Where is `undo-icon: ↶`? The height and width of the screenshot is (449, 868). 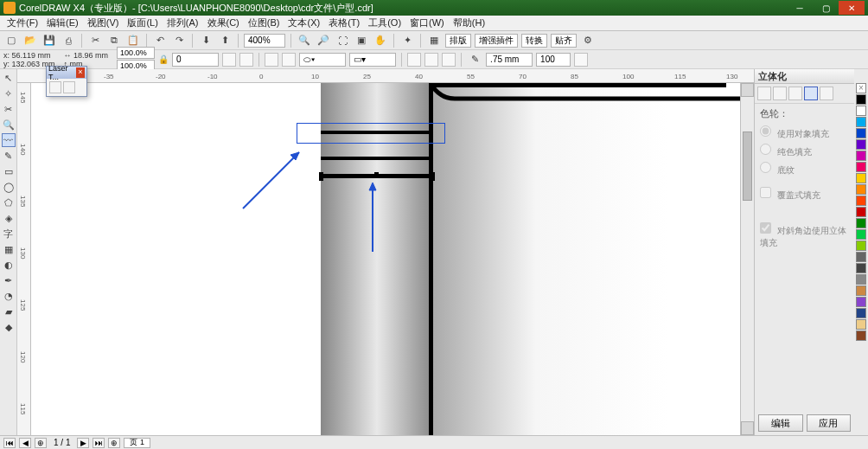 undo-icon: ↶ is located at coordinates (160, 41).